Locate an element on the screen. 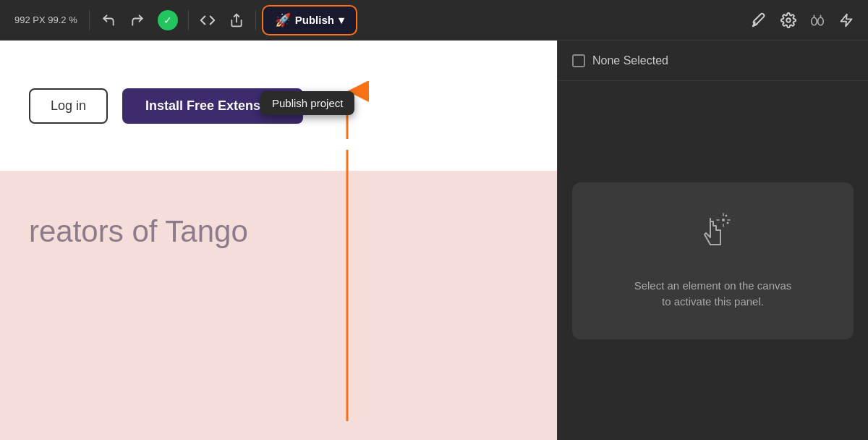  login-button: Log in is located at coordinates (68, 106).